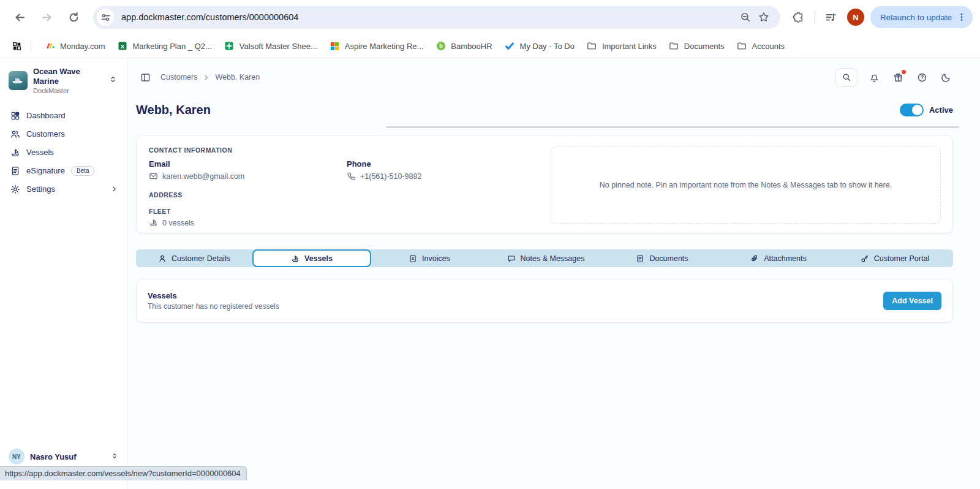 The image size is (980, 489). What do you see at coordinates (962, 17) in the screenshot?
I see `browser-menu-icon` at bounding box center [962, 17].